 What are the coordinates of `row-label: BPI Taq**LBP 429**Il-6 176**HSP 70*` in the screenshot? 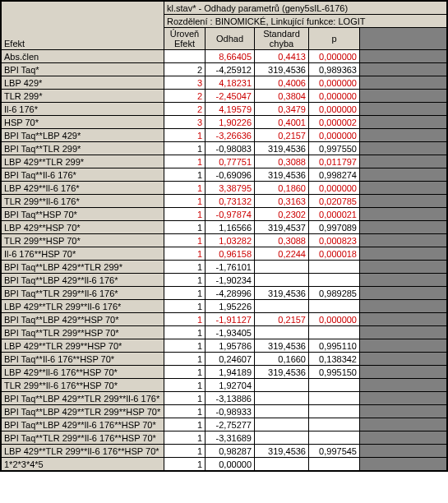 It's located at (83, 425).